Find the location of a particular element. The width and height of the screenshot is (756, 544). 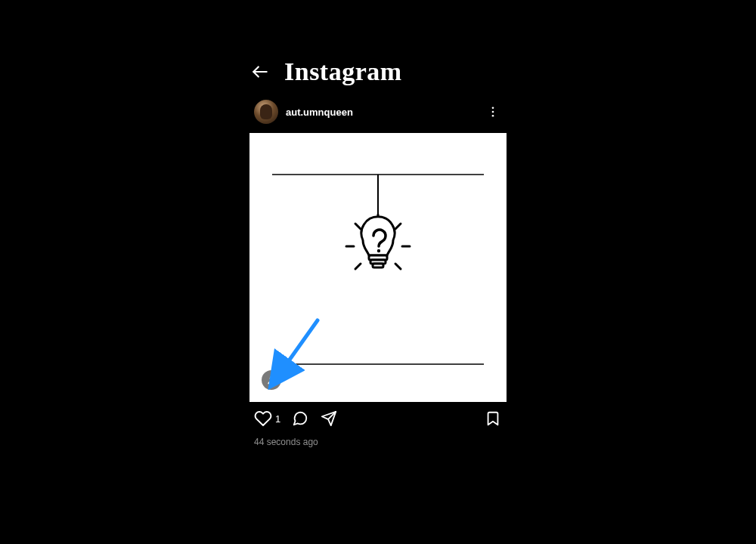

bookmark-icon is located at coordinates (493, 419).